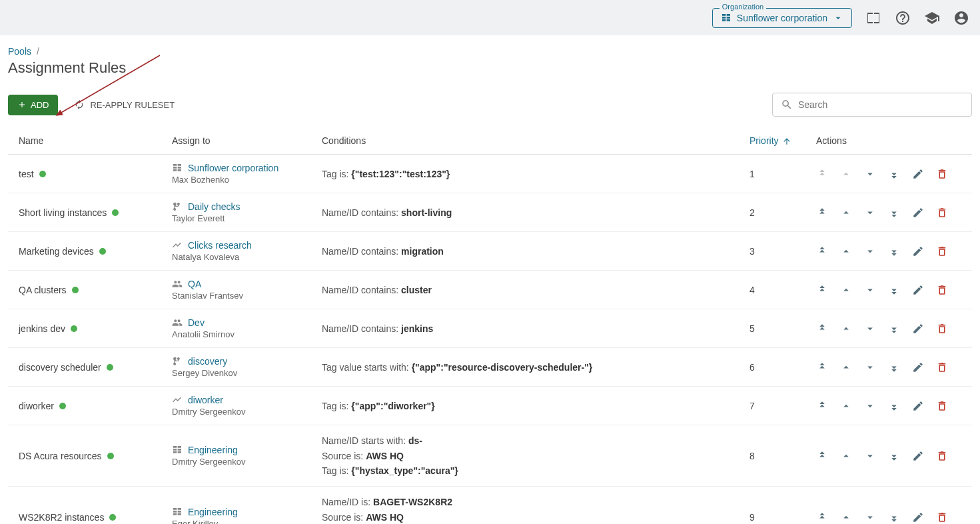 This screenshot has width=980, height=524. I want to click on assign-pool-link: QA, so click(236, 284).